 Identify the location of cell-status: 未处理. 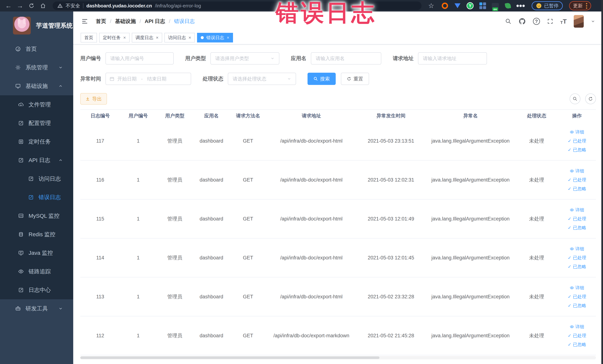
(537, 258).